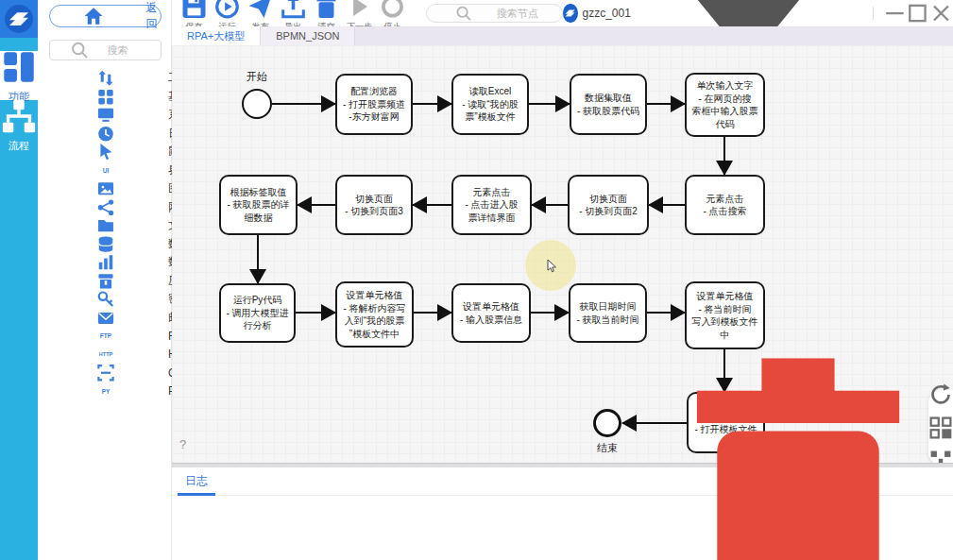 This screenshot has height=560, width=953. I want to click on category-web-automation: 网页自动化, so click(104, 208).